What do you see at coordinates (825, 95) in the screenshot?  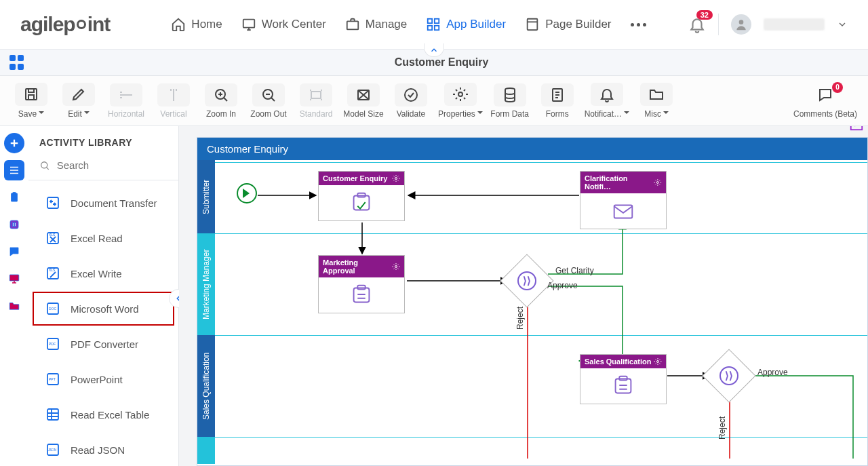 I see `comments-icon: 0` at bounding box center [825, 95].